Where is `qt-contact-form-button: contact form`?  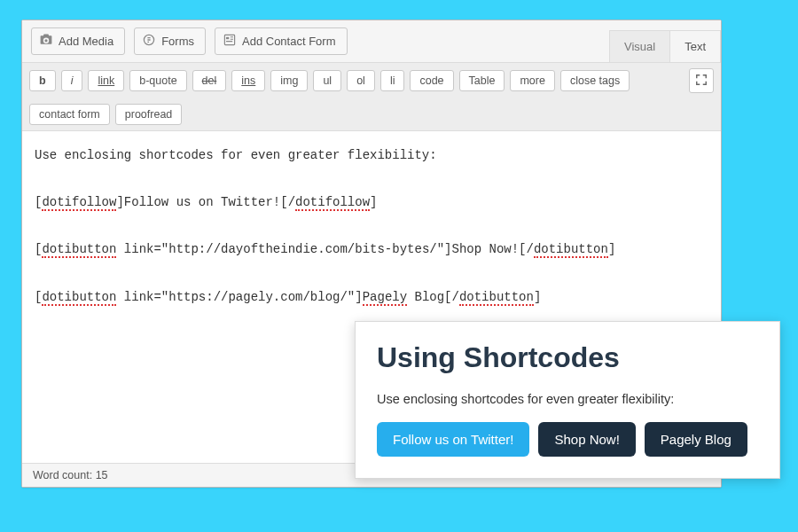
qt-contact-form-button: contact form is located at coordinates (69, 114).